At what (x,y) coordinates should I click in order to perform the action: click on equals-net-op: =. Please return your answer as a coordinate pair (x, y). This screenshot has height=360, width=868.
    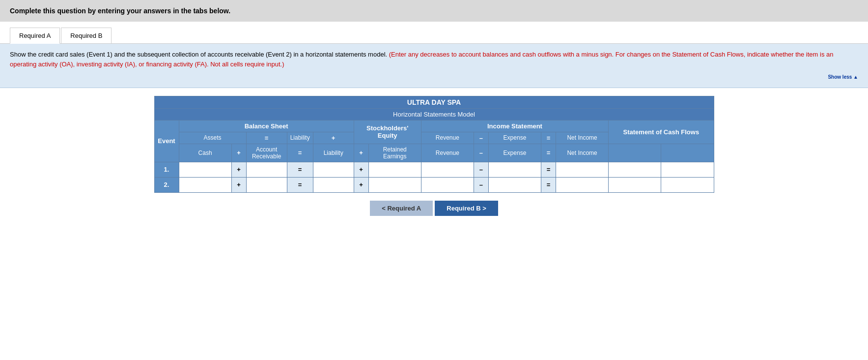
    Looking at the image, I should click on (549, 152).